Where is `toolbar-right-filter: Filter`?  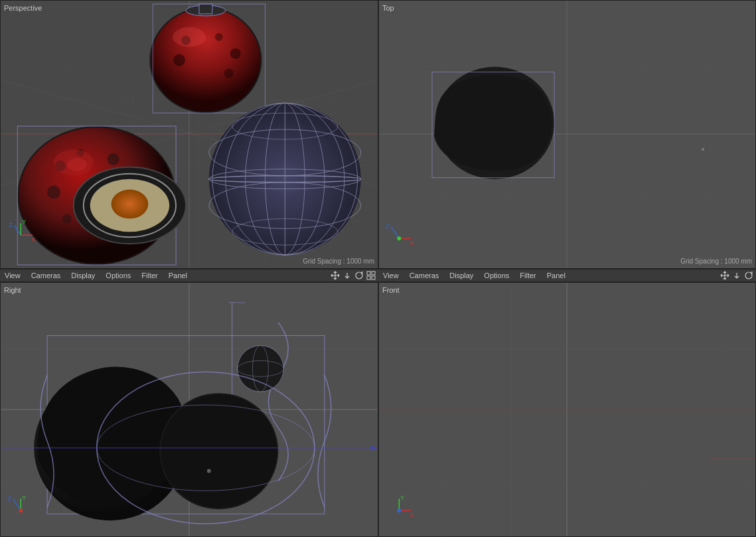 toolbar-right-filter: Filter is located at coordinates (528, 275).